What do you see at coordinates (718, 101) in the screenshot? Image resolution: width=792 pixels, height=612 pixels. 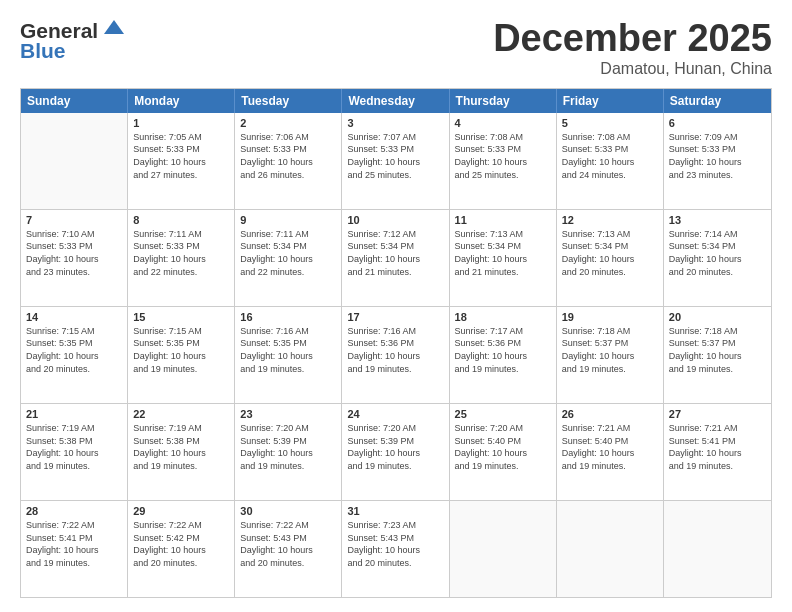 I see `weekday-header-saturday: Saturday` at bounding box center [718, 101].